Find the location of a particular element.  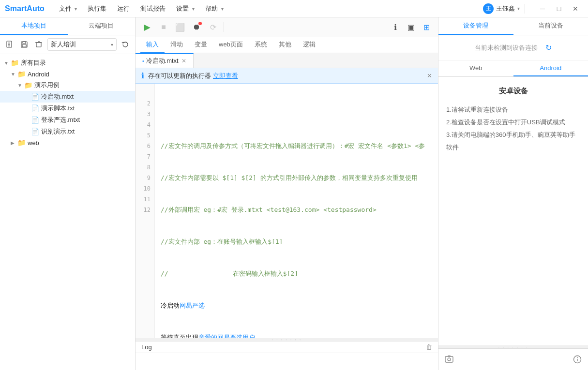

subtab-input: 输入 is located at coordinates (152, 45).